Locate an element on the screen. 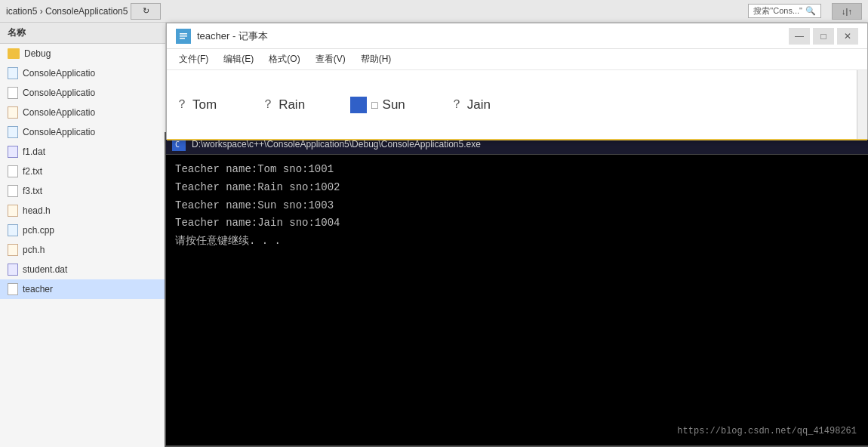 This screenshot has width=868, height=447. sidebar-item-pchh: pch.h is located at coordinates (83, 250).